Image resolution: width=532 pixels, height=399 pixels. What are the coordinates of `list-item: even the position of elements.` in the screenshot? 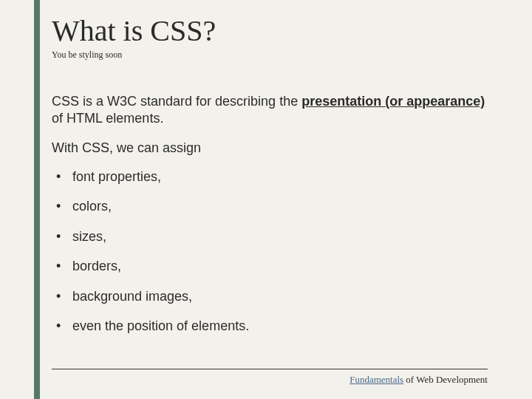 It's located at (270, 327).